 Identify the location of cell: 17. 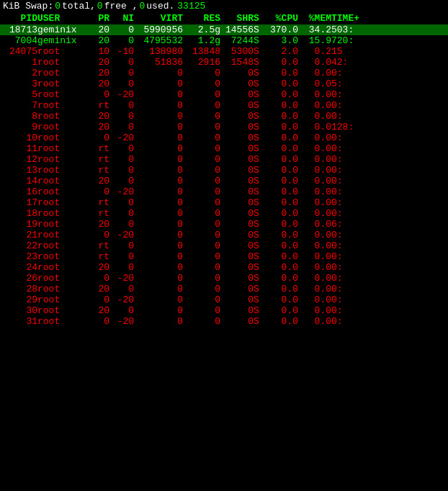
(20, 203).